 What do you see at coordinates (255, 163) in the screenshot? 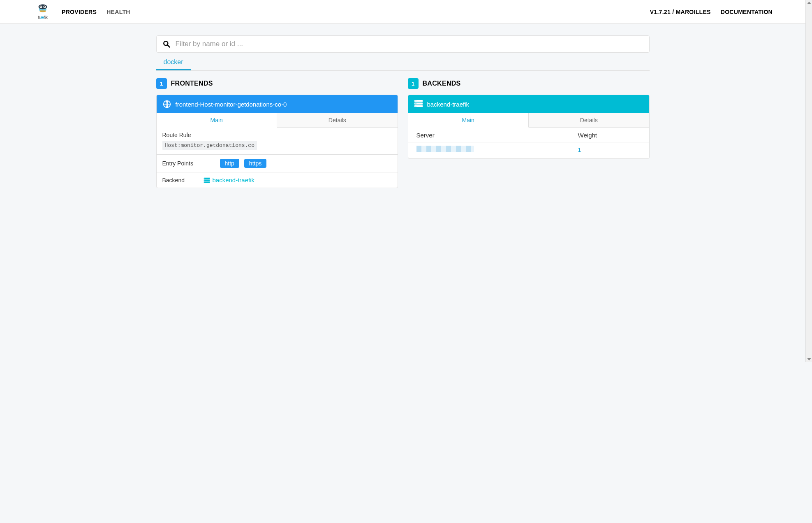
I see `entry-point-https: https` at bounding box center [255, 163].